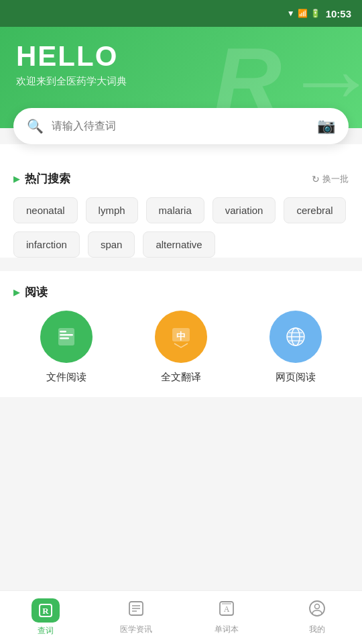 The height and width of the screenshot is (644, 362). Describe the element at coordinates (335, 179) in the screenshot. I see `refresh-label: 换一批` at that location.